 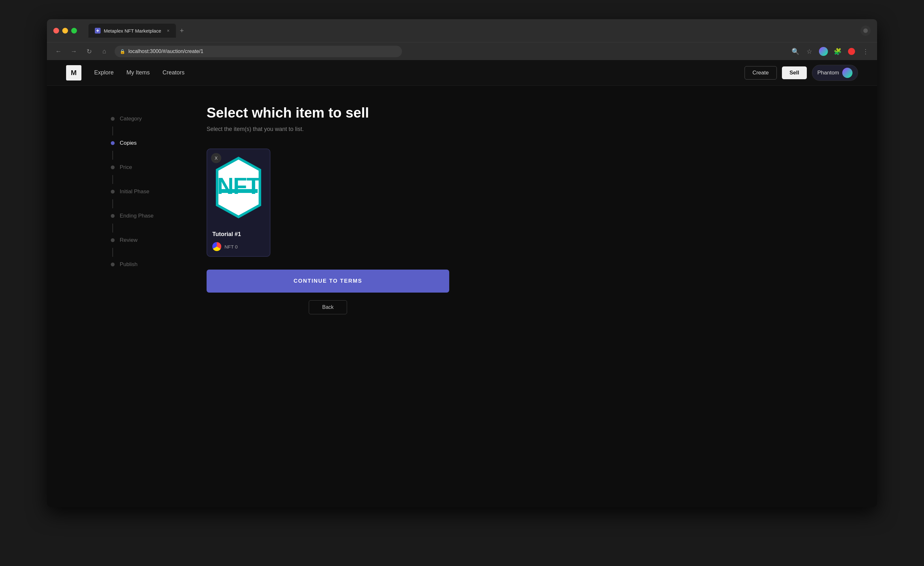 I want to click on back-button: Back, so click(x=328, y=307).